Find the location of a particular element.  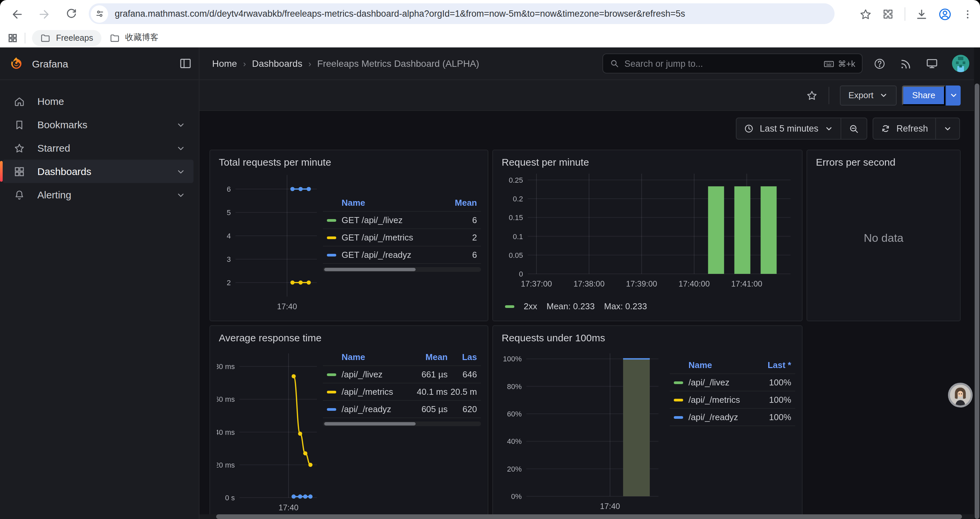

zoom-out-icon is located at coordinates (854, 129).